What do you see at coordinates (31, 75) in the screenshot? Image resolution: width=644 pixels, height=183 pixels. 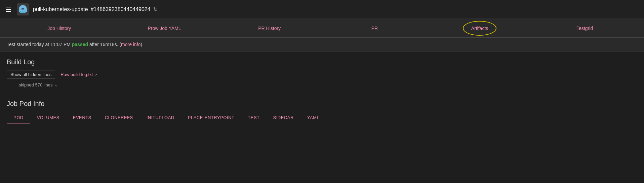 I see `show-hidden-lines-button: Show all hidden lines` at bounding box center [31, 75].